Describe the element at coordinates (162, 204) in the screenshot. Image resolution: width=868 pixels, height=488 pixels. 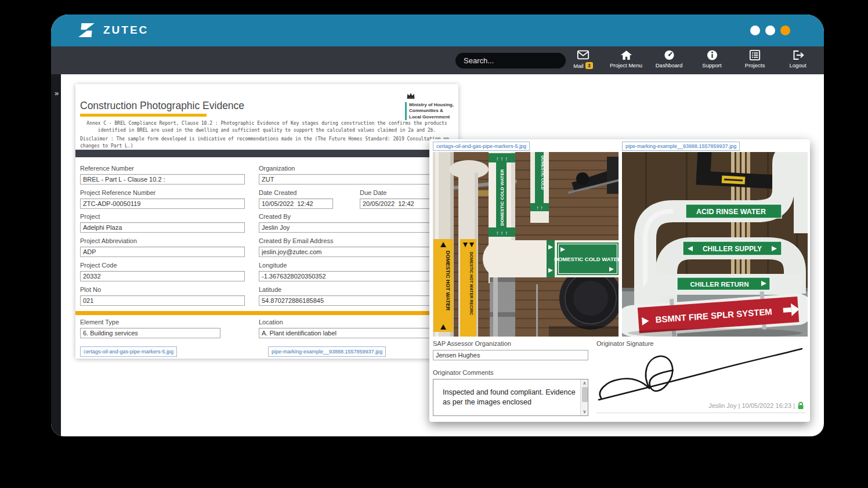
I see `project-reference-number-input` at that location.